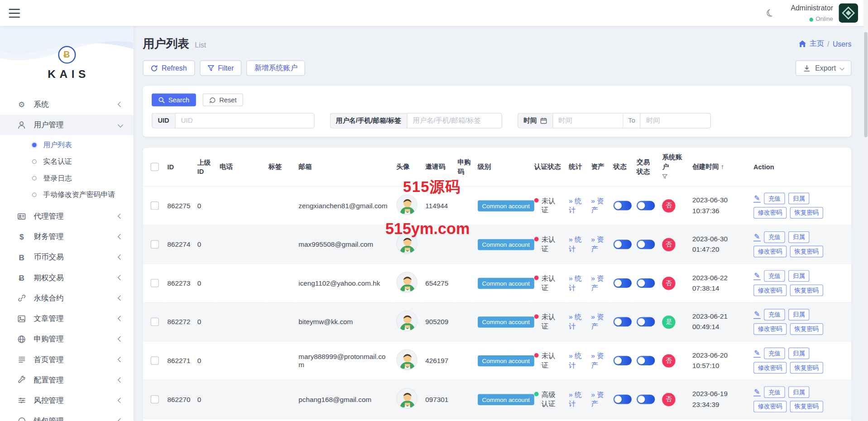 The width and height of the screenshot is (868, 421). I want to click on sidebar-item-perpetual-contracts: 永续合约, so click(67, 298).